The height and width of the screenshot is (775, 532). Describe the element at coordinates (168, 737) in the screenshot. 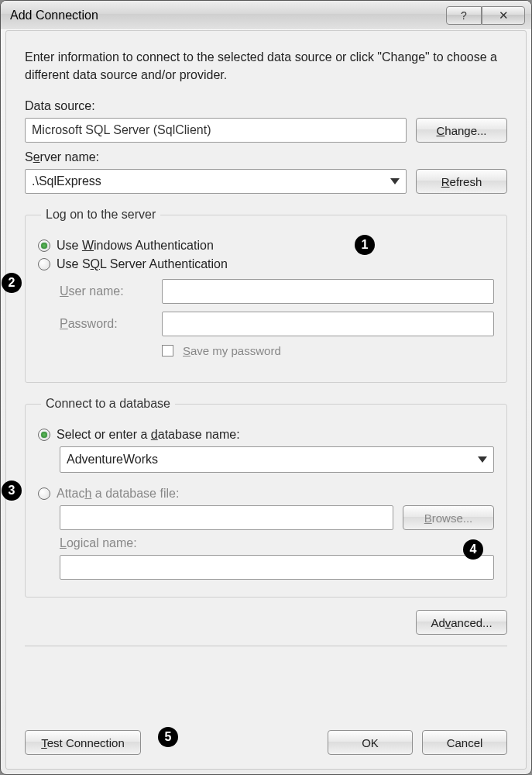

I see `annotation-5: 5` at that location.